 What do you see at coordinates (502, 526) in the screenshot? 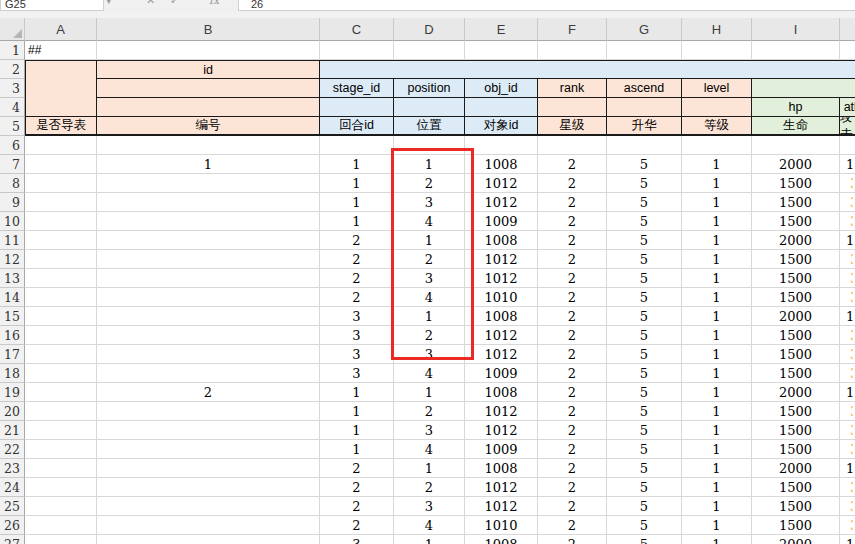
I see `cell-E26: 1010` at bounding box center [502, 526].